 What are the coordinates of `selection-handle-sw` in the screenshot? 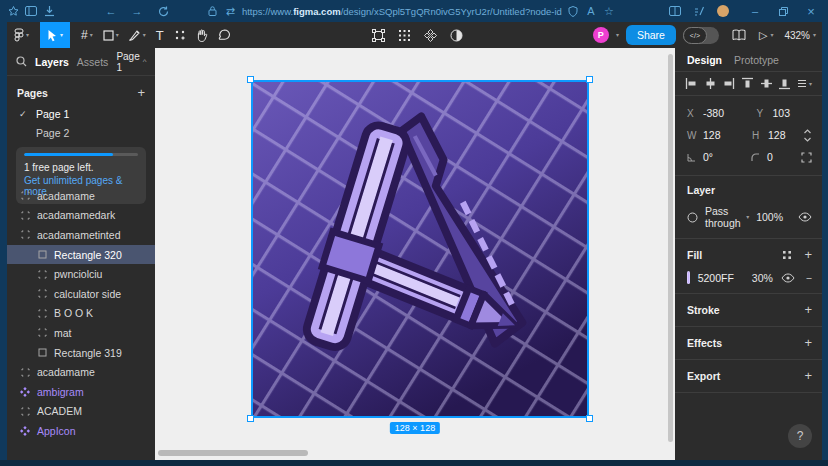 It's located at (250, 418).